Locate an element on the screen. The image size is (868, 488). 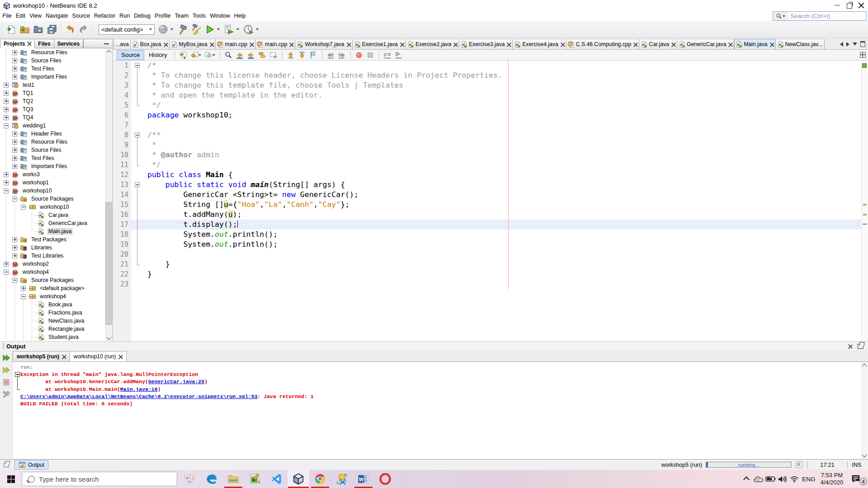
tree-row: workshop10 is located at coordinates (52, 207).